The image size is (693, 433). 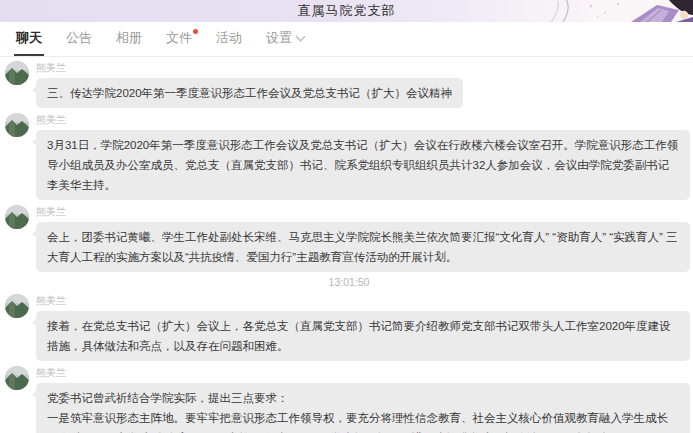 What do you see at coordinates (179, 38) in the screenshot?
I see `tab-files-label: 文件` at bounding box center [179, 38].